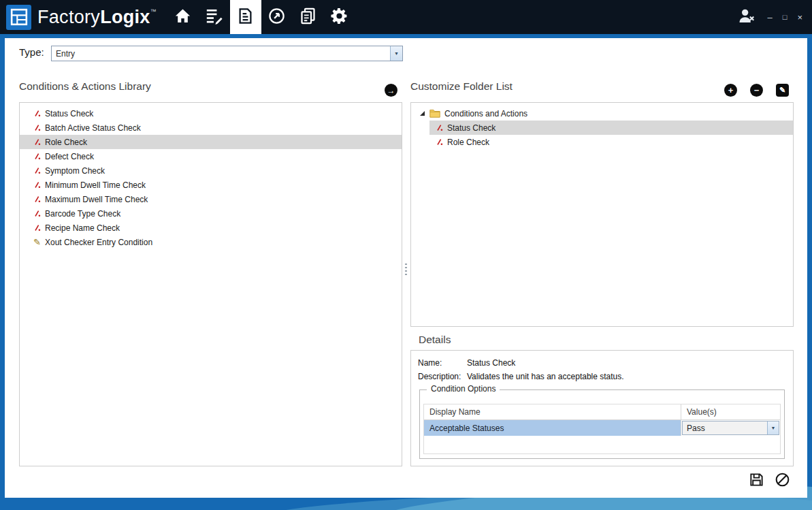 Image resolution: width=812 pixels, height=510 pixels. I want to click on library-item-label: Defect Check, so click(69, 157).